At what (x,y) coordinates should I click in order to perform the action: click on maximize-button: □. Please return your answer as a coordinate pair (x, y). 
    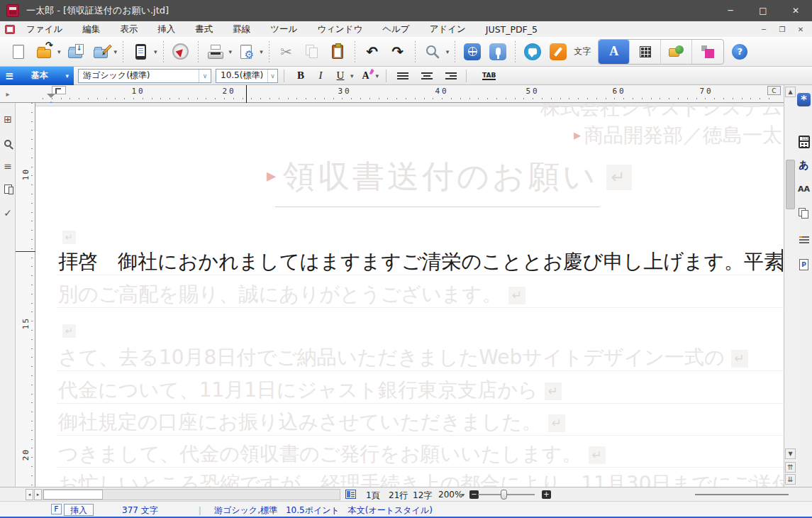
    Looking at the image, I should click on (763, 11).